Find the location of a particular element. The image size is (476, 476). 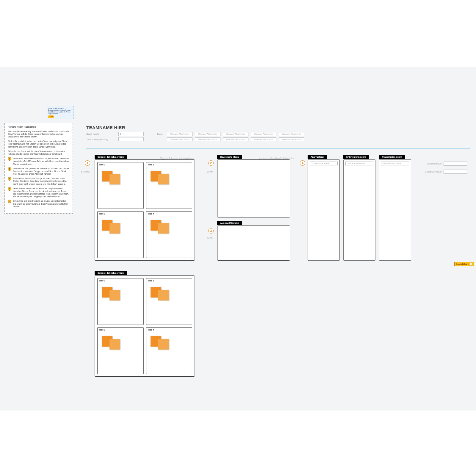

pres-team-tab: Präsentationsteam is located at coordinates (392, 157).